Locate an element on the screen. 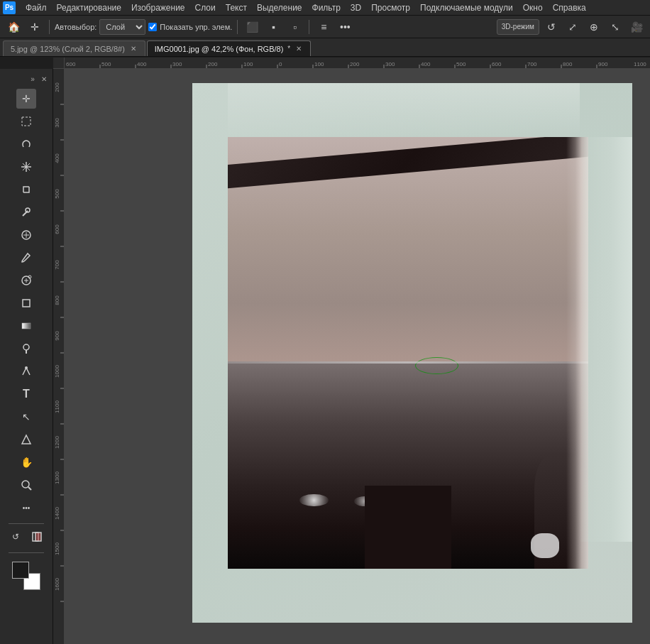 The width and height of the screenshot is (650, 644). eraser-tool is located at coordinates (26, 303).